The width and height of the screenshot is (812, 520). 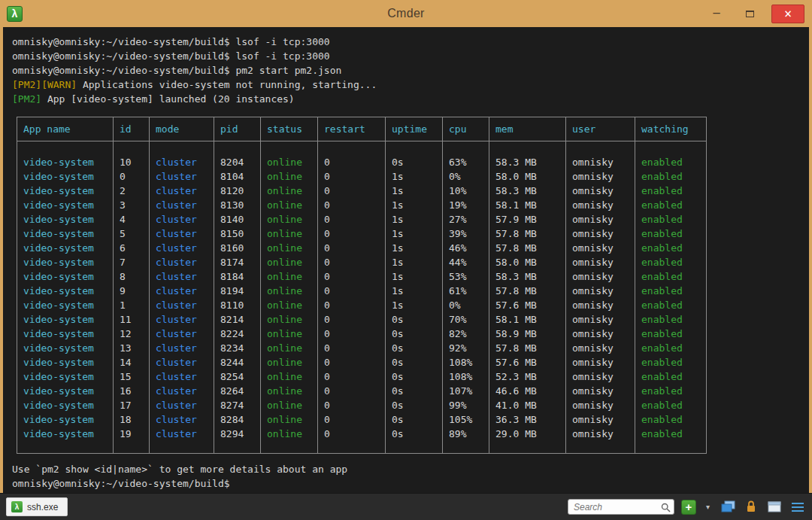 I want to click on table-cell: 8204, so click(x=238, y=156).